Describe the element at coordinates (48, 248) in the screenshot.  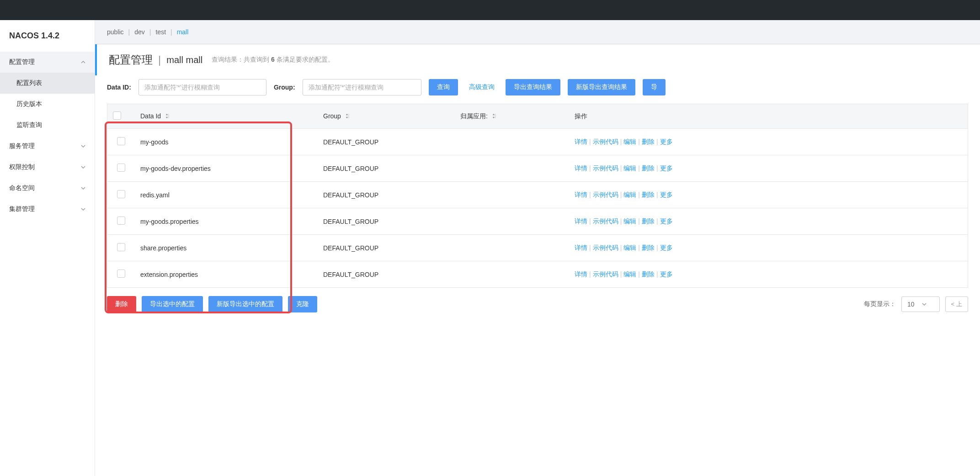
I see `sidebar: NACOS 1.4.2 配置管理 配置列表 历史版本 监听查询 服务管理 权限控…` at that location.